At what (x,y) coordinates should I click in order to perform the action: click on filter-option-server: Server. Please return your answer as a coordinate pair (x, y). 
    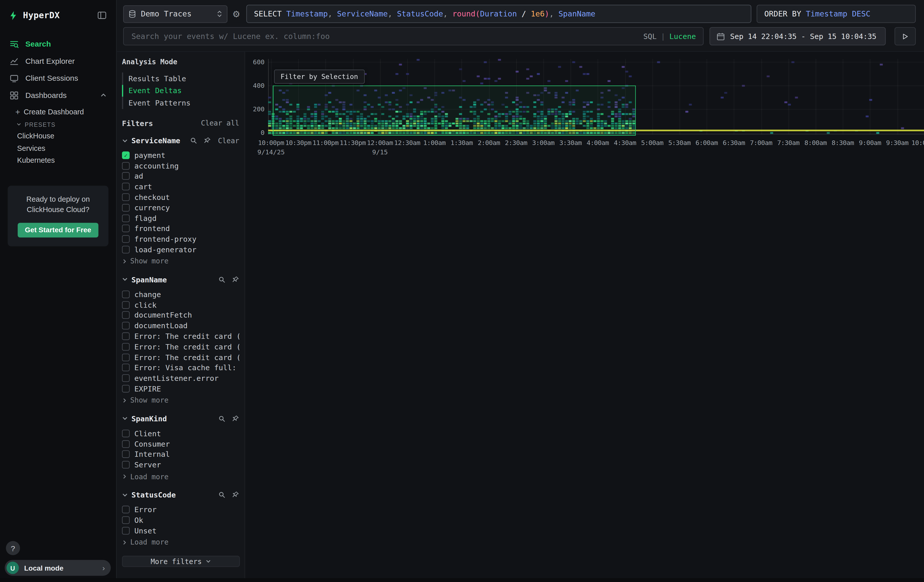
    Looking at the image, I should click on (180, 465).